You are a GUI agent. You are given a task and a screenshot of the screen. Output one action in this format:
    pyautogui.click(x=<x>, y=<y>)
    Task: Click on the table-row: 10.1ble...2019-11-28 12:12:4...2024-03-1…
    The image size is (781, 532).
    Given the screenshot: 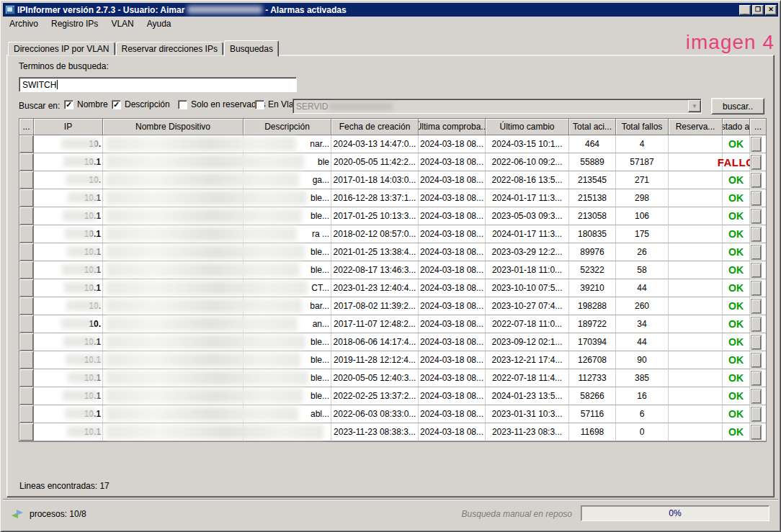 What is the action you would take?
    pyautogui.click(x=393, y=360)
    